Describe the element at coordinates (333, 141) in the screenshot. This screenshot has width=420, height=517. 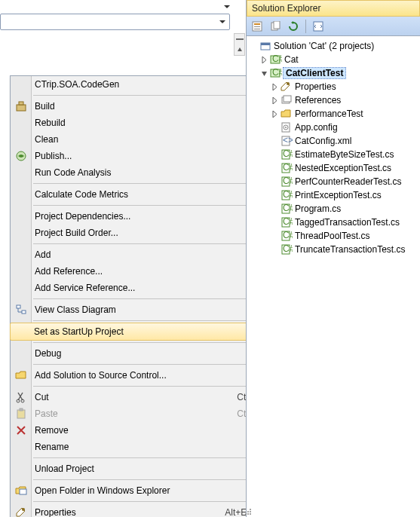
I see `tree-node-catconfig-xml: <>CatConfig.xml` at that location.